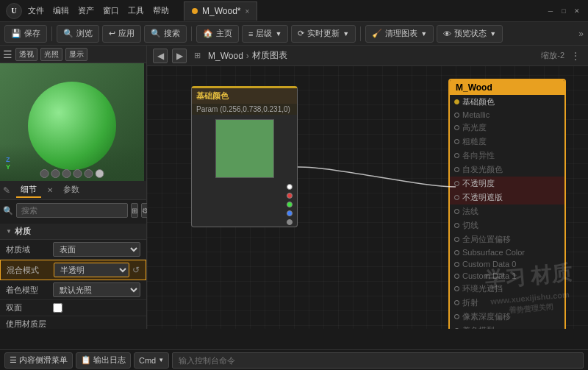  Describe the element at coordinates (86, 10) in the screenshot. I see `menu-assets: 资产` at that location.